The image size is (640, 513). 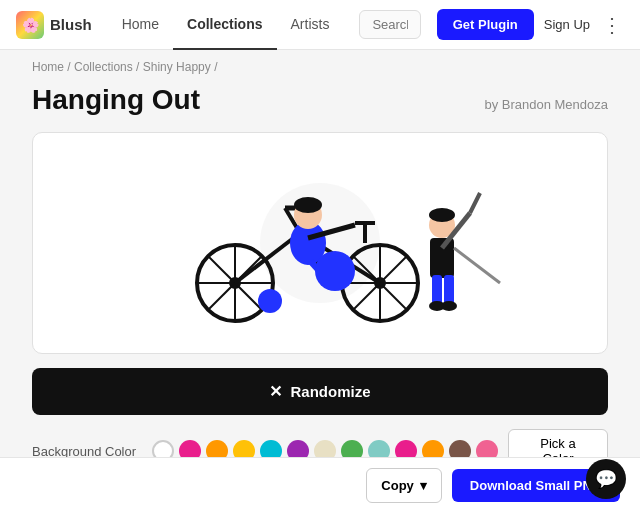 What do you see at coordinates (404, 486) in the screenshot?
I see `copy-button: Copy ▾` at bounding box center [404, 486].